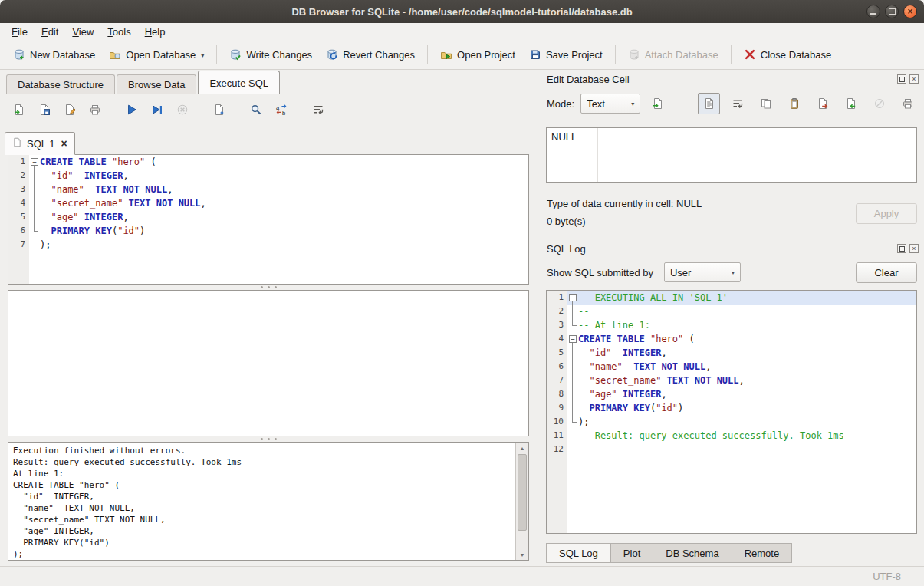 The image size is (924, 586). I want to click on print-icon, so click(95, 110).